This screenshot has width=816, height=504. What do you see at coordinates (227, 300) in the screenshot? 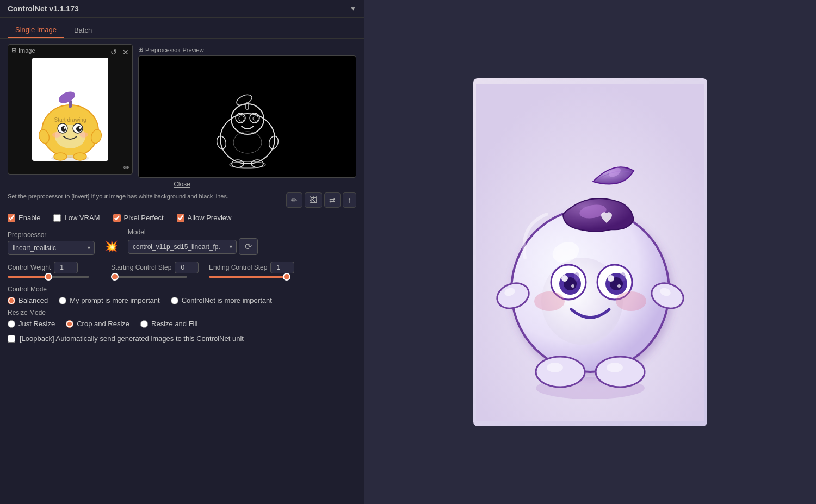
I see `controlnet-label: ControlNet is more important` at bounding box center [227, 300].